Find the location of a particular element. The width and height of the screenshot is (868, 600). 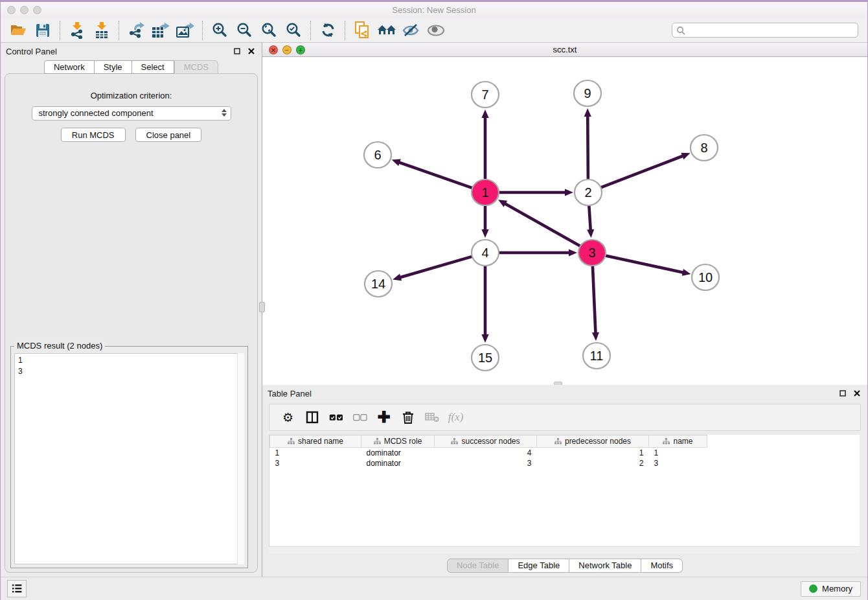

delete-table-icon is located at coordinates (431, 417).